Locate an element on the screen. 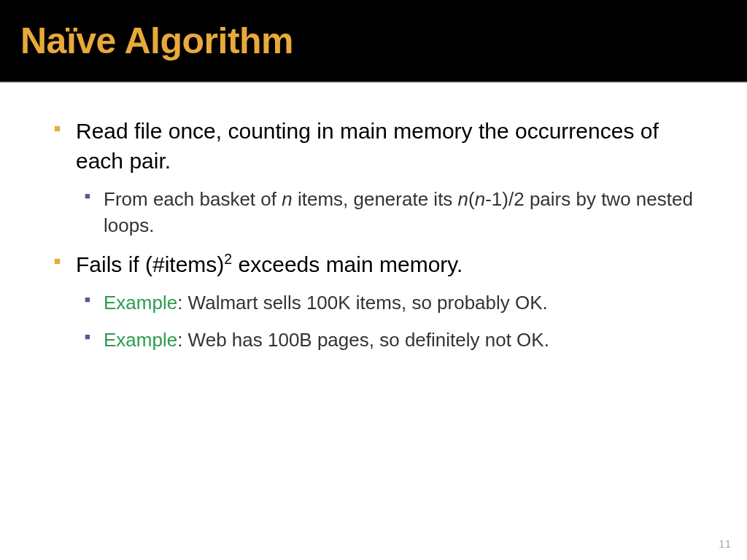 The image size is (747, 560). bullet-1-text: Read file once, counting in main memory … is located at coordinates (368, 146).